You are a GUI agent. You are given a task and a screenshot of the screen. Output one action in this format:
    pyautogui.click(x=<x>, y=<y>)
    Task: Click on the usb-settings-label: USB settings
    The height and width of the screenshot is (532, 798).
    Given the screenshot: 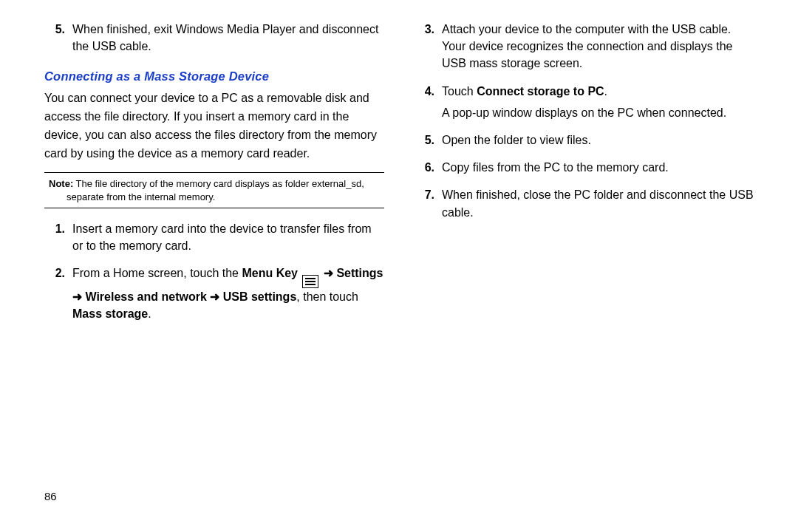 What is the action you would take?
    pyautogui.click(x=260, y=297)
    